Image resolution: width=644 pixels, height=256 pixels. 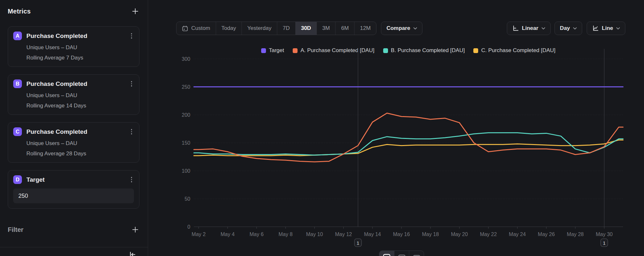 What do you see at coordinates (199, 234) in the screenshot?
I see `x-axis-label: May 2` at bounding box center [199, 234].